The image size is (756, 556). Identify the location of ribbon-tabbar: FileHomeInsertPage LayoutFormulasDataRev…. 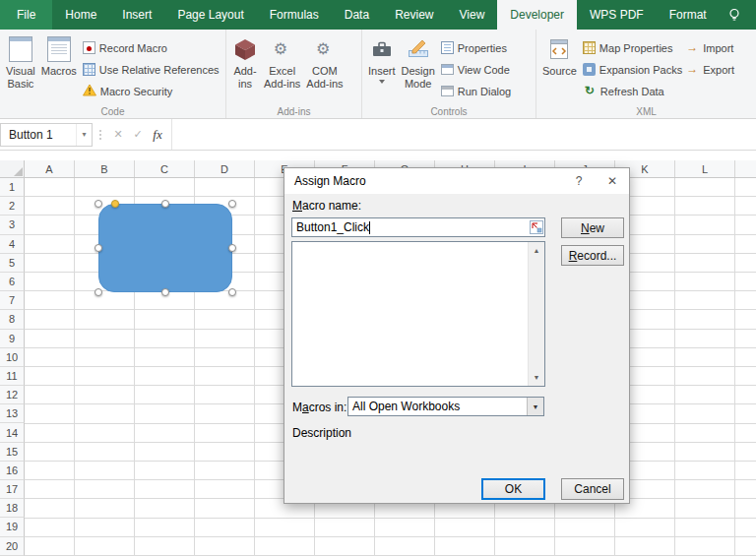
(360, 15).